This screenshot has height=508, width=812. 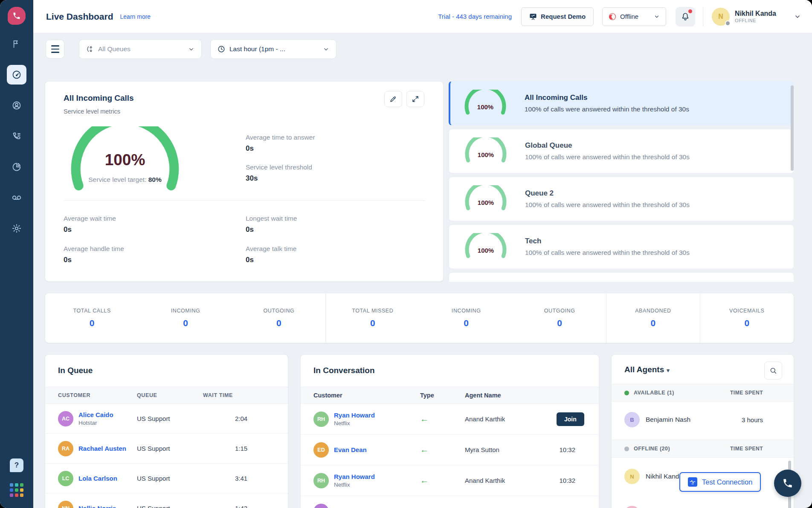 What do you see at coordinates (373, 318) in the screenshot?
I see `stat-total-missed: TOTAL MISSED0` at bounding box center [373, 318].